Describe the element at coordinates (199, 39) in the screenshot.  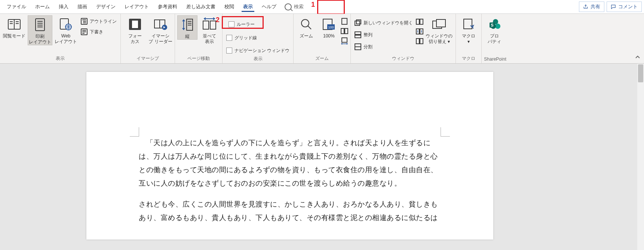
I see `group-page-move: 縦 並べて 表示 ページ移動` at that location.